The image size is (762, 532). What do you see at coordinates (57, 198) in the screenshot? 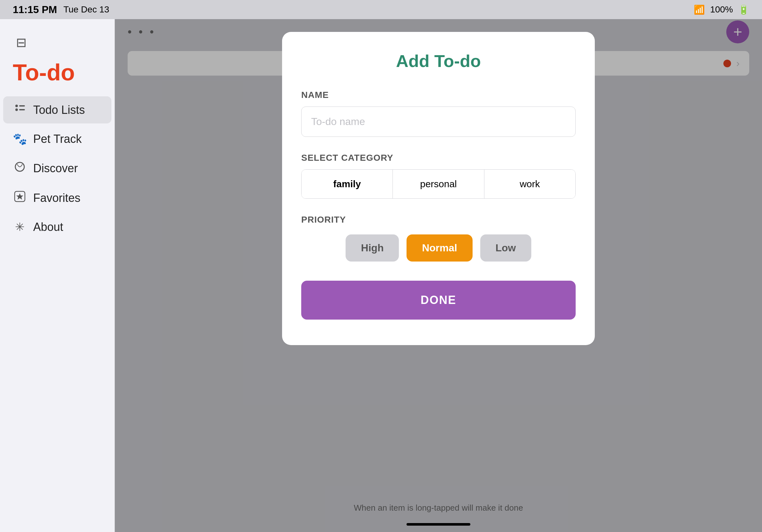
I see `sidebar-item-favorites: Favorites` at bounding box center [57, 198].